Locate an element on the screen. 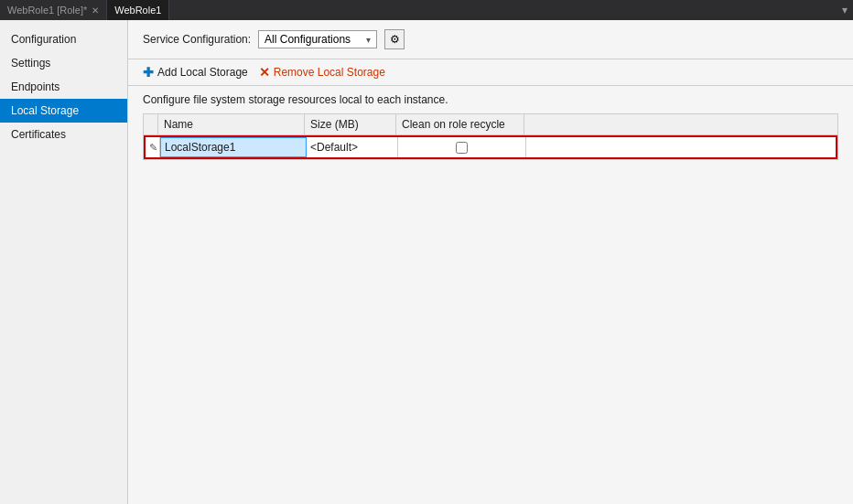  remove-icon: ✕ is located at coordinates (265, 72).